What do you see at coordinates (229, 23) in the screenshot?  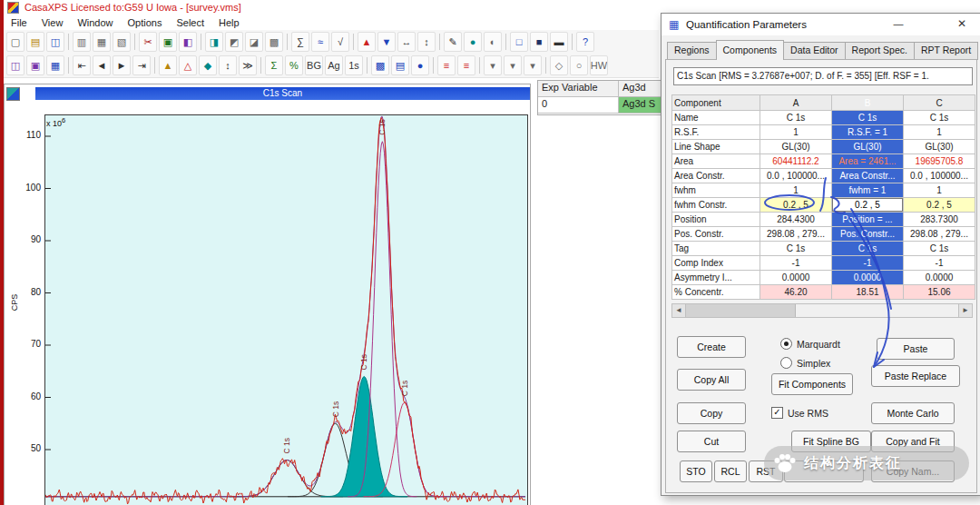 I see `menu-help: Help` at bounding box center [229, 23].